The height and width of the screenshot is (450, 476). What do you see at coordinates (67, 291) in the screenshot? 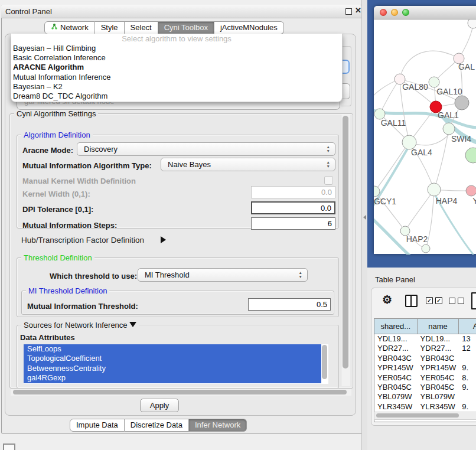
I see `mi-threshold-group-title: MI Threshold Definition` at bounding box center [67, 291].